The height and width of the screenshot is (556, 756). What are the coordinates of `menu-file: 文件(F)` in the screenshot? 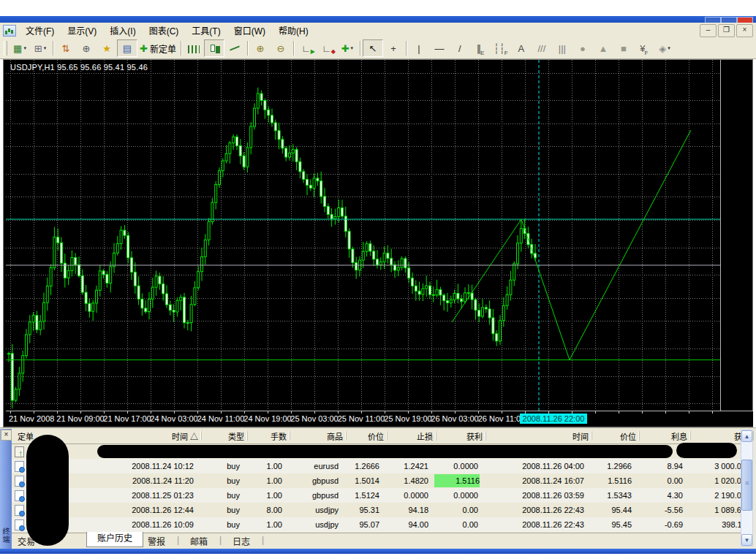 It's located at (39, 31).